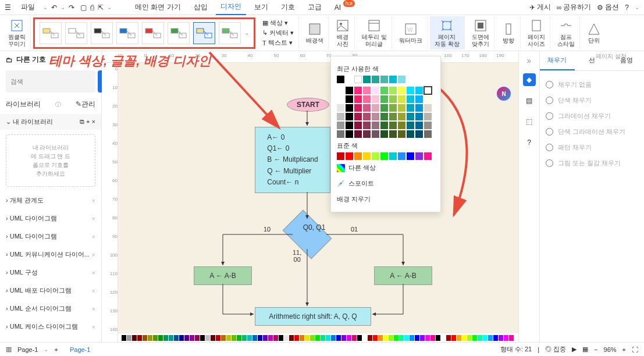 The height and width of the screenshot is (356, 644). Describe the element at coordinates (585, 349) in the screenshot. I see `grid-icon: ▦` at that location.